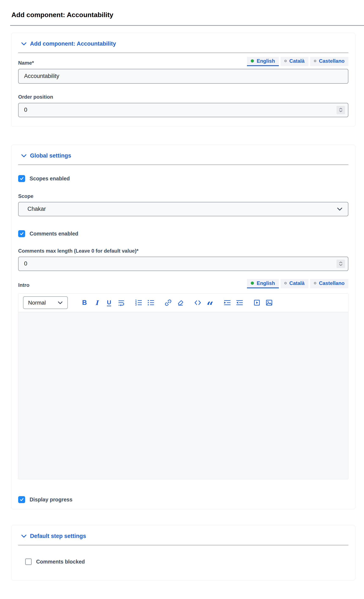 The width and height of the screenshot is (364, 599). What do you see at coordinates (22, 178) in the screenshot?
I see `scopes-enabled-checkbox` at bounding box center [22, 178].